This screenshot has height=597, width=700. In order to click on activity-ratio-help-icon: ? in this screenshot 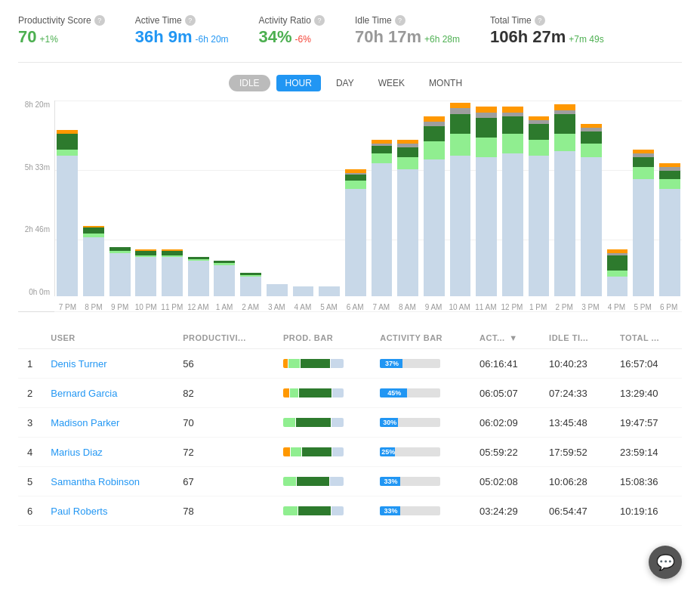, I will do `click(319, 20)`.